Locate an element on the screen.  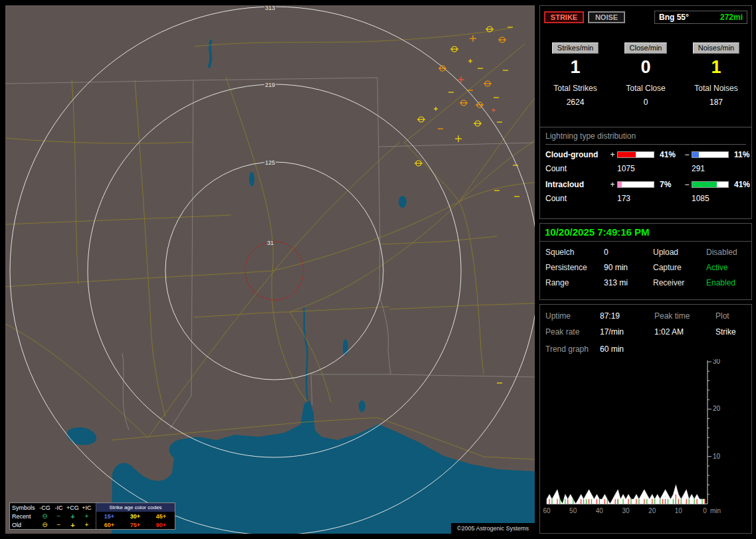
age-row-old: 60+75+90+ is located at coordinates (136, 524).